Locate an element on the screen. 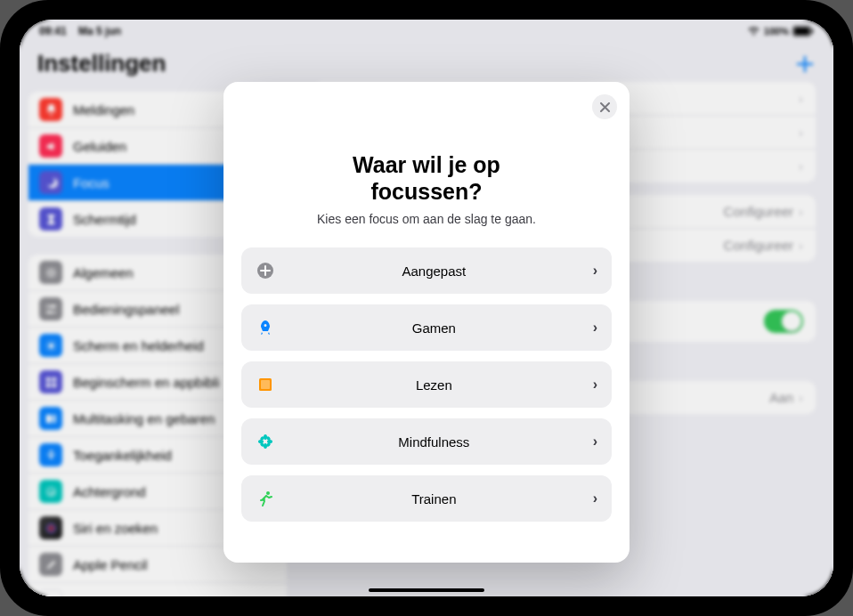  focus-option-aangepast: Aangepast › is located at coordinates (426, 271).